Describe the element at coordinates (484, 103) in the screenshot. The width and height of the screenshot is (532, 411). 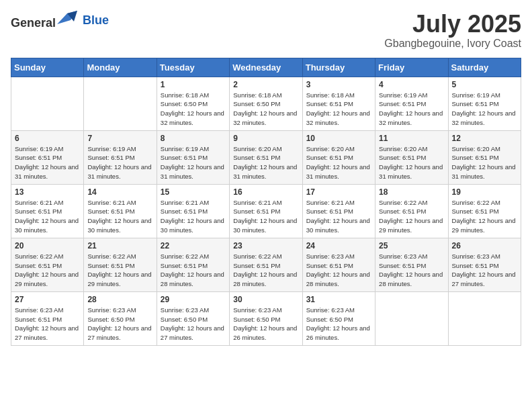
I see `calendar-cell: 5Sunrise: 6:19 AMSunset: 6:51 PMDaylight…` at that location.